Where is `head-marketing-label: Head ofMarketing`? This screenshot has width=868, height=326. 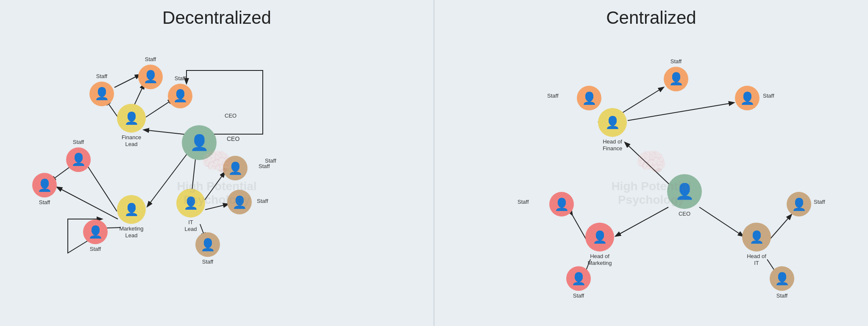 head-marketing-label: Head ofMarketing is located at coordinates (599, 260).